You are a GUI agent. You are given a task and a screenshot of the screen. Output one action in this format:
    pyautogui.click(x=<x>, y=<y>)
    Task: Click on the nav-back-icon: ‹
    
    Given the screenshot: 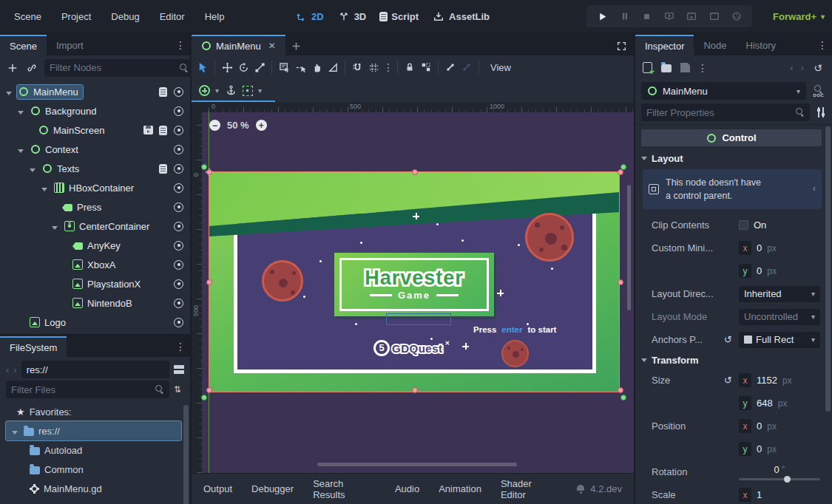 What is the action you would take?
    pyautogui.click(x=7, y=370)
    